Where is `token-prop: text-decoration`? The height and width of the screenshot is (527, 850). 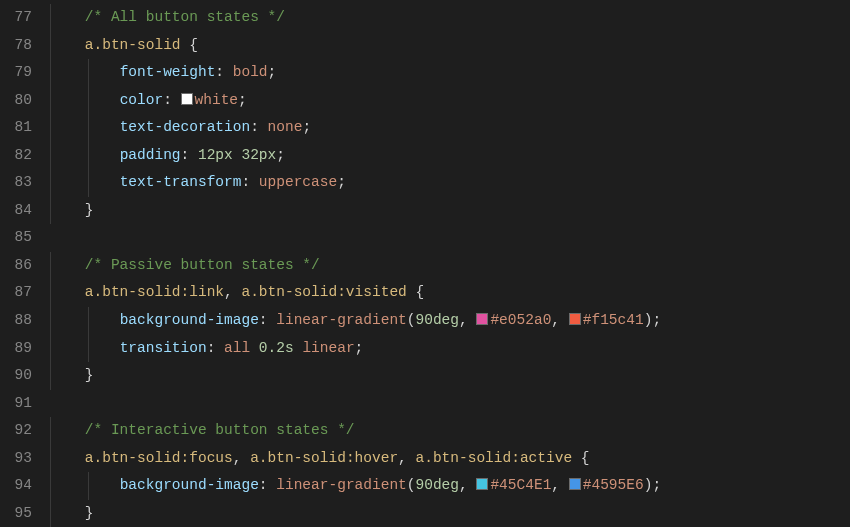
token-prop: text-decoration is located at coordinates (186, 127).